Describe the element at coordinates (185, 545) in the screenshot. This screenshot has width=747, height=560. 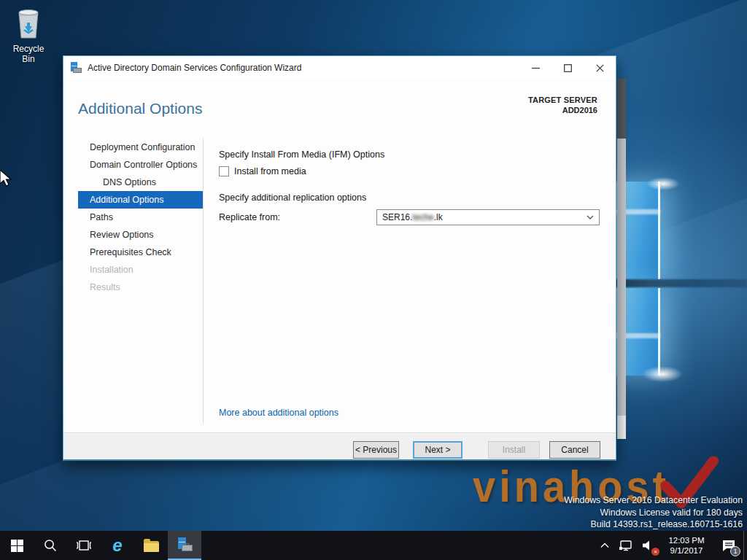
I see `server-manager-button` at that location.